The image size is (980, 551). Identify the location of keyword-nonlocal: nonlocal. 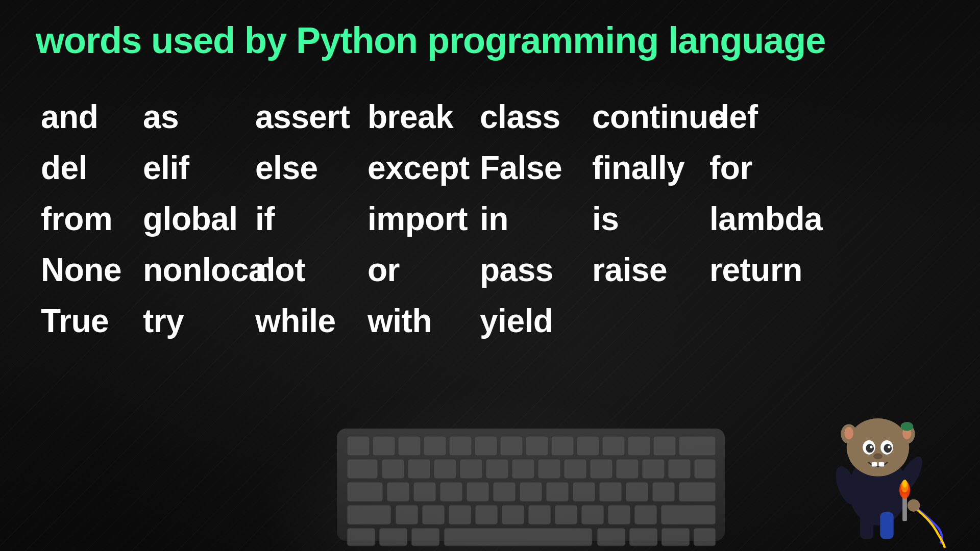
(199, 270).